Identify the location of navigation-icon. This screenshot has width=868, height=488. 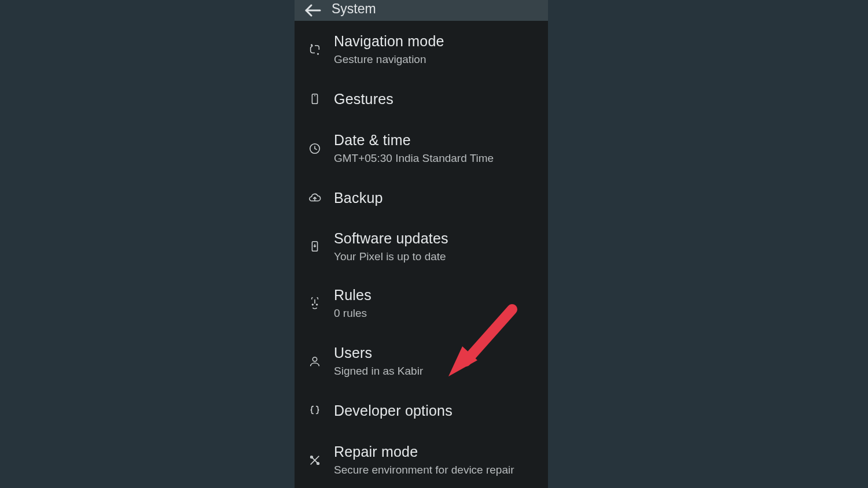
(319, 50).